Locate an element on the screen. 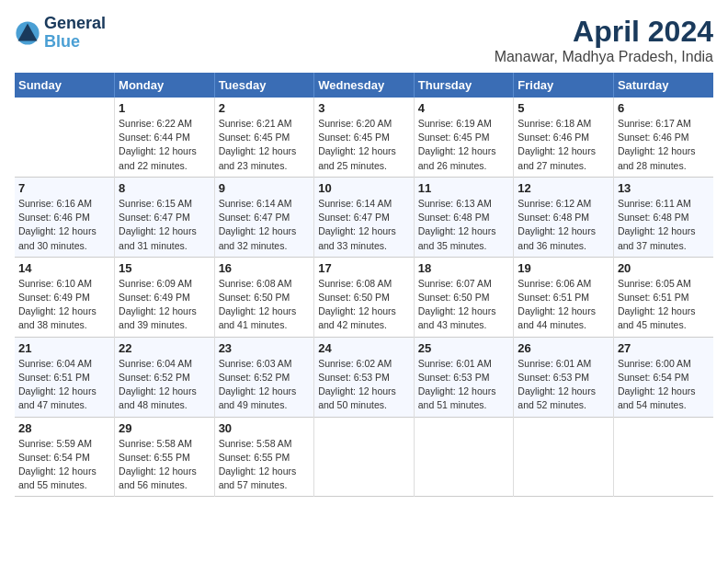  day-info: Sunrise: 6:17 AMSunset: 6:46 PMDaylight:… is located at coordinates (664, 145).